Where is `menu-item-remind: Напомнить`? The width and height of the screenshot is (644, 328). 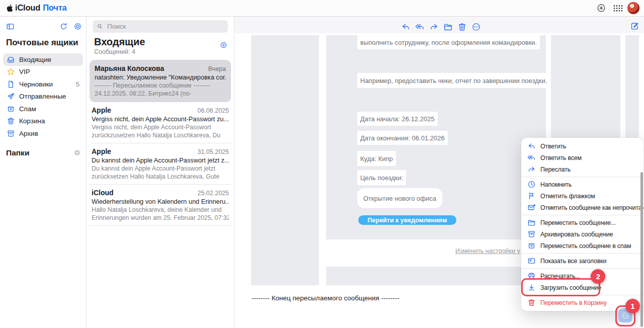 menu-item-remind: Напомнить is located at coordinates (583, 184).